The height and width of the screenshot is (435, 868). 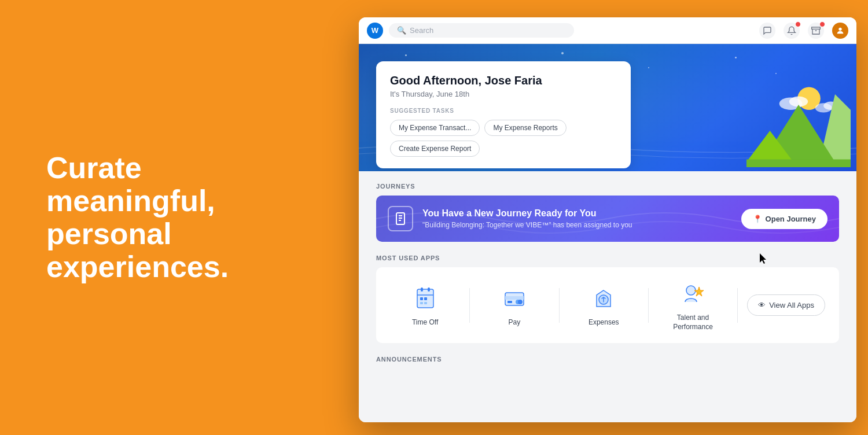 I want to click on apps-section-label: MOST USED APPS, so click(x=608, y=258).